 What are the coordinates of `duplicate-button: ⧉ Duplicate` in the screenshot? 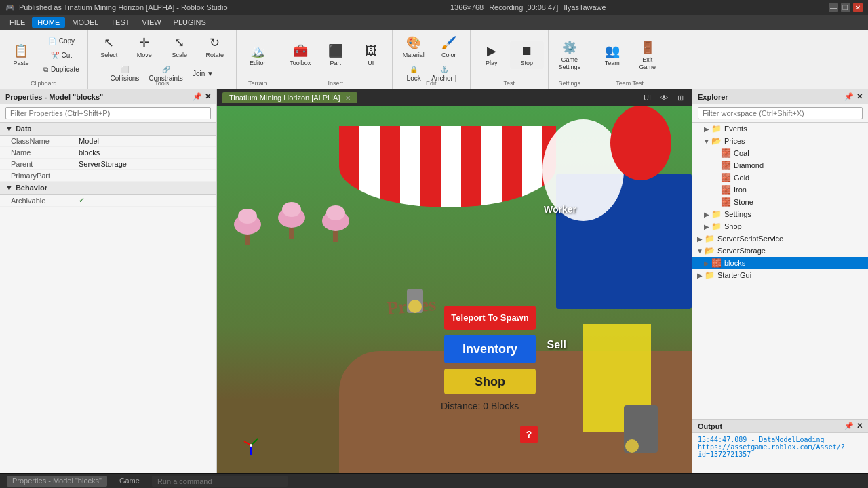 It's located at (61, 70).